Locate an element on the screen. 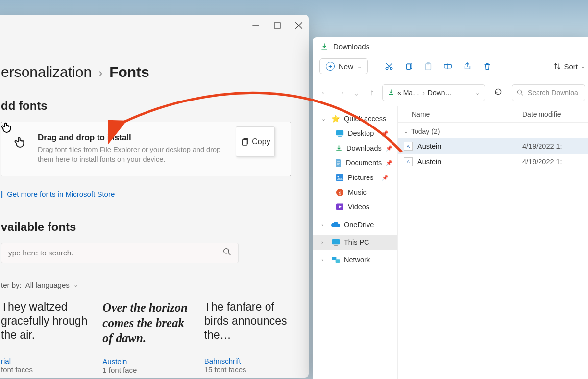 The height and width of the screenshot is (379, 588). minimize-button is located at coordinates (256, 25).